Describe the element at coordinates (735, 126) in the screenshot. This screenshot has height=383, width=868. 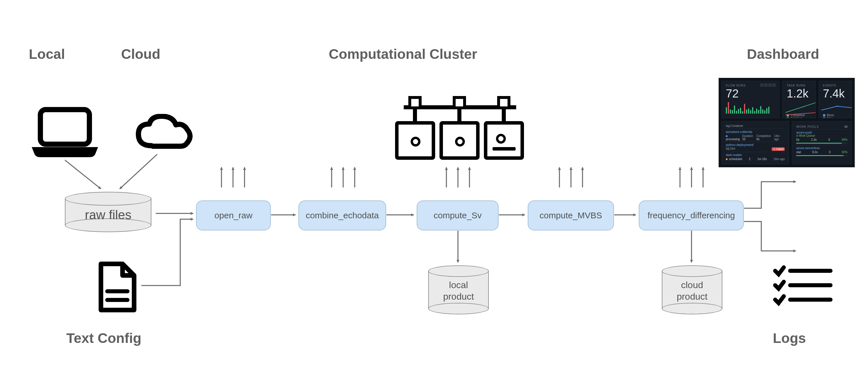
I see `dash-tag-title: tag:Container` at that location.